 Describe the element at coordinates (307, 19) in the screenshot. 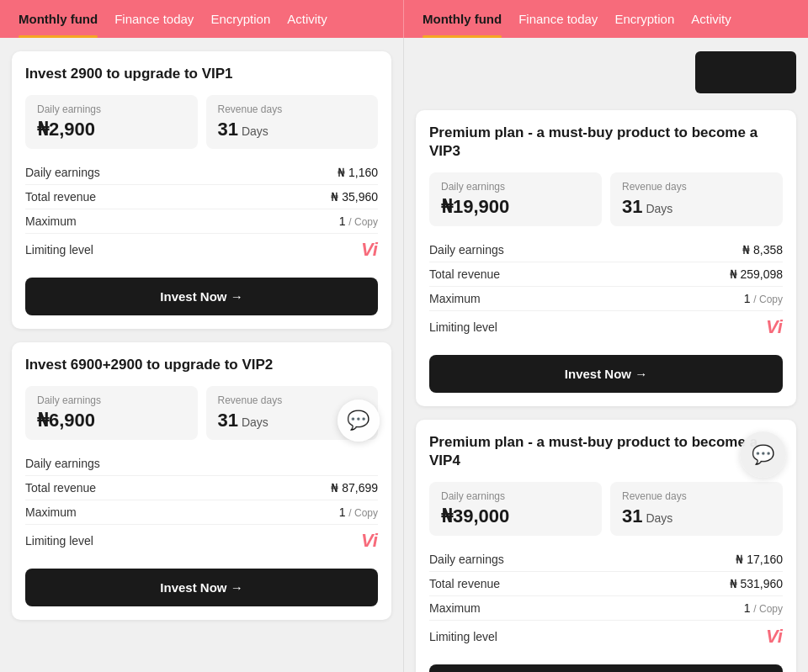

I see `nav-activity-left: Activity` at that location.